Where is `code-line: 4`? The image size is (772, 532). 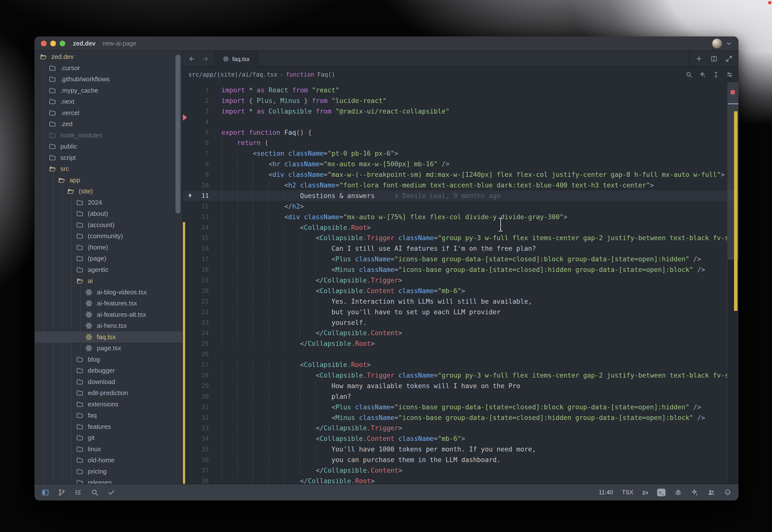 code-line: 4 is located at coordinates (461, 122).